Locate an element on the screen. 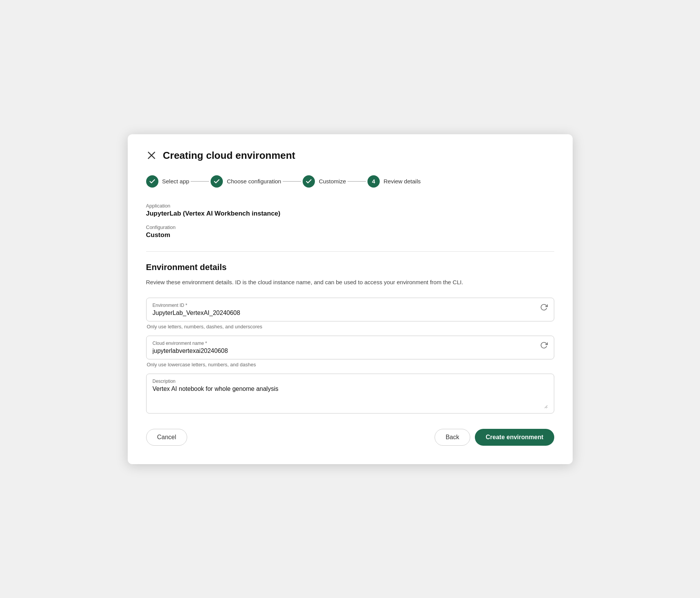 This screenshot has width=700, height=598. step-choose-config: Choose configuration is located at coordinates (246, 181).